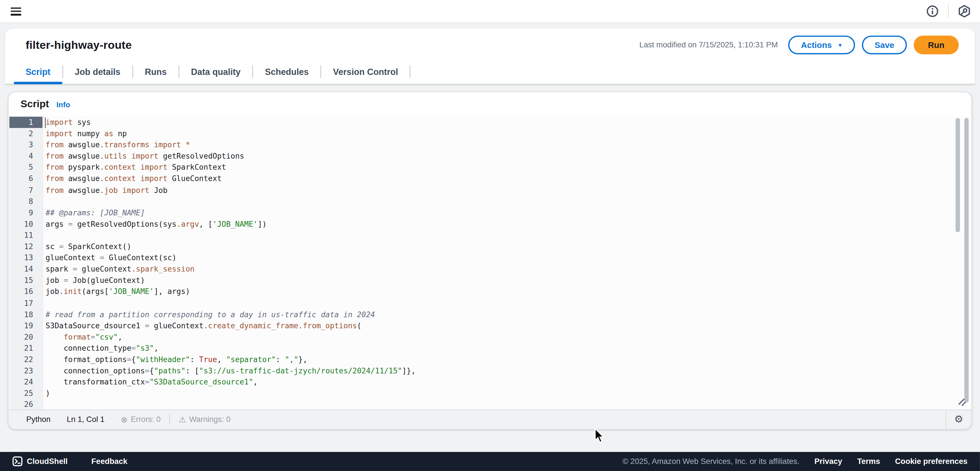 The image size is (980, 471). I want to click on code-text: connection_type="s3",, so click(100, 348).